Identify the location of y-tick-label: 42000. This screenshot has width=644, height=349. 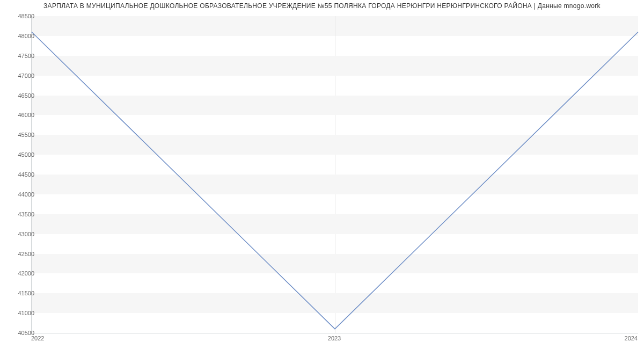
(21, 273).